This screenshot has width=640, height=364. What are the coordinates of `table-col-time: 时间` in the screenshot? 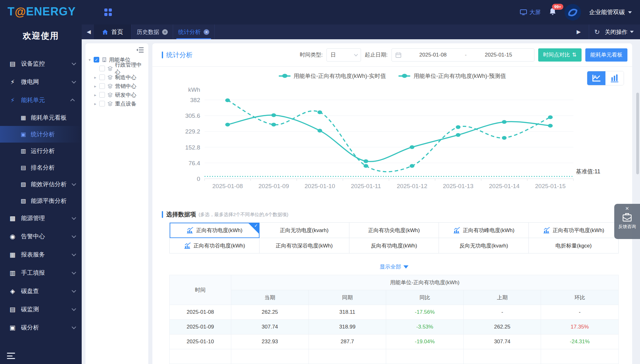 It's located at (200, 290).